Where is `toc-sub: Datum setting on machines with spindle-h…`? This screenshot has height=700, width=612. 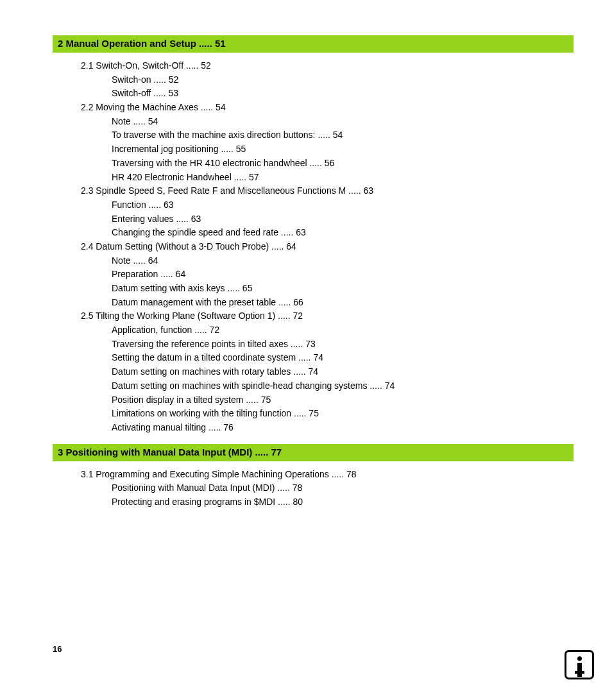
toc-sub: Datum setting on machines with spindle-h… is located at coordinates (343, 386).